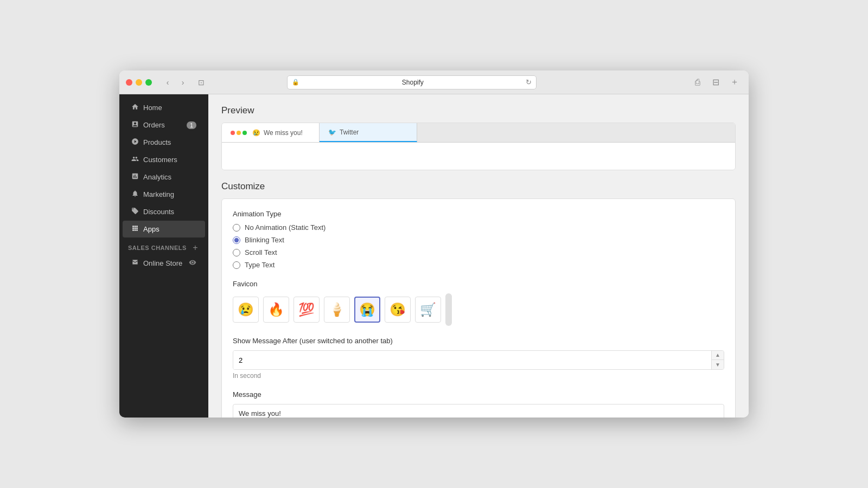  What do you see at coordinates (478, 138) in the screenshot?
I see `preview-section: Preview 😢 We miss you!` at bounding box center [478, 138].